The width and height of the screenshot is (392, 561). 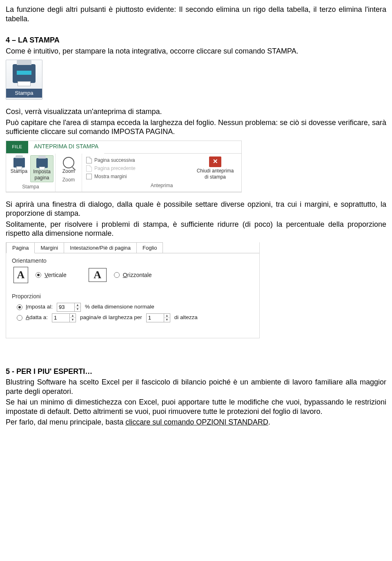 I want to click on dlg-radio-imposta: Imposta al:, so click(x=35, y=307).